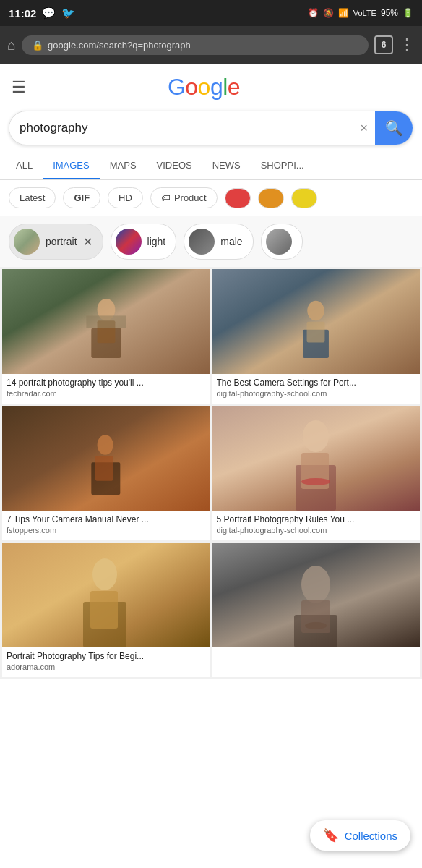 This screenshot has height=868, width=422. I want to click on result-3-title: 7 Tips Your Camera Manual Never ..., so click(106, 519).